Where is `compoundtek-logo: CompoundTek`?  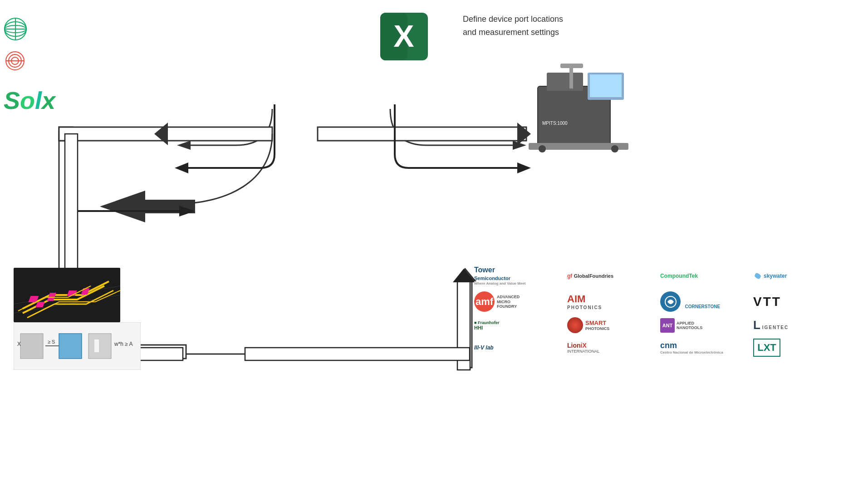
compoundtek-logo: CompoundTek is located at coordinates (703, 276).